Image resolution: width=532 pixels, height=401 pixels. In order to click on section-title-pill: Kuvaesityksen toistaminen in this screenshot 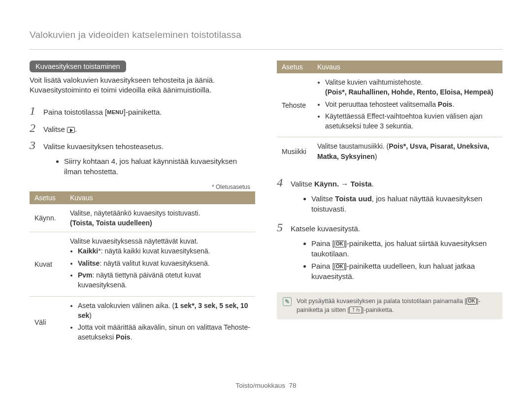, I will do `click(78, 66)`.